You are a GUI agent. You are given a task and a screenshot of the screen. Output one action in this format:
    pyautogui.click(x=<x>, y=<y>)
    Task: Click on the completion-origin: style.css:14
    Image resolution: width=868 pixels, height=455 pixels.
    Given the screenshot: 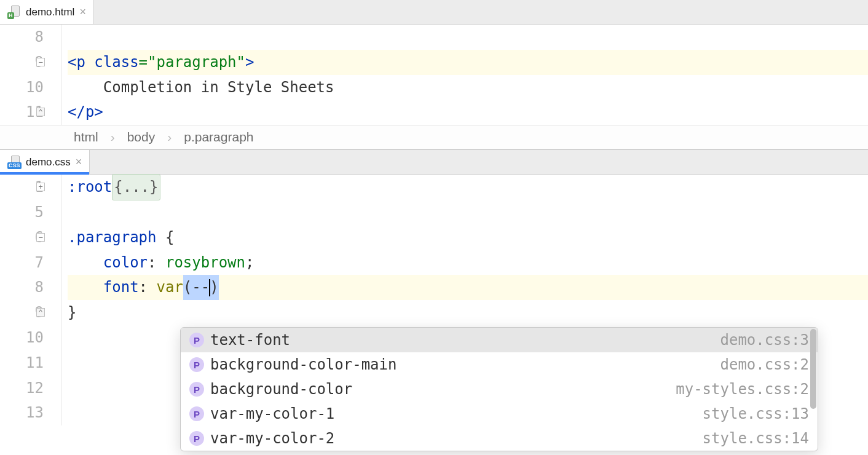 What is the action you would take?
    pyautogui.click(x=756, y=438)
    